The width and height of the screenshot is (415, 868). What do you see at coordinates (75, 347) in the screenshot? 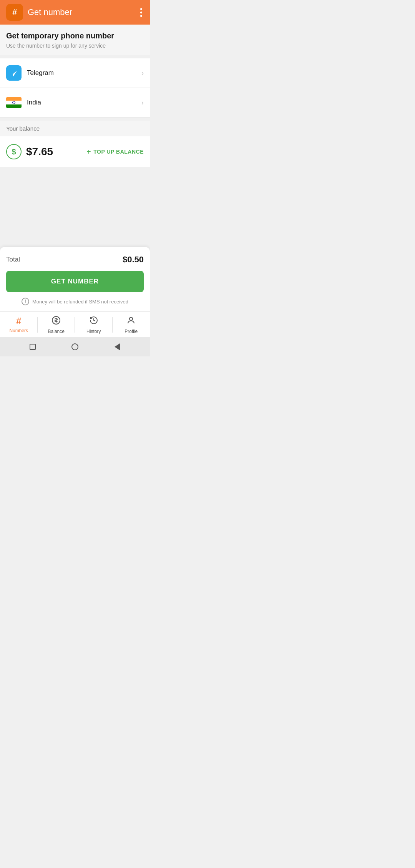
I see `home-button` at bounding box center [75, 347].